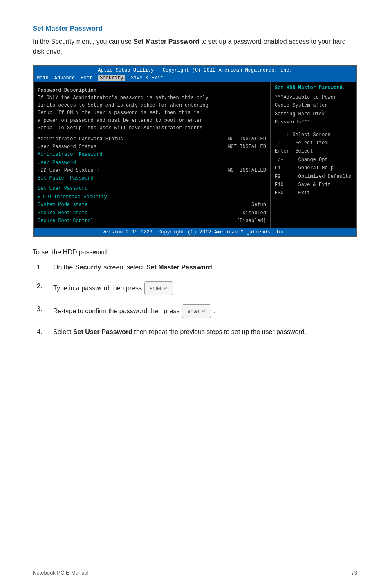 Image resolution: width=390 pixels, height=588 pixels. Describe the element at coordinates (176, 288) in the screenshot. I see `step-2-text-after: .` at that location.